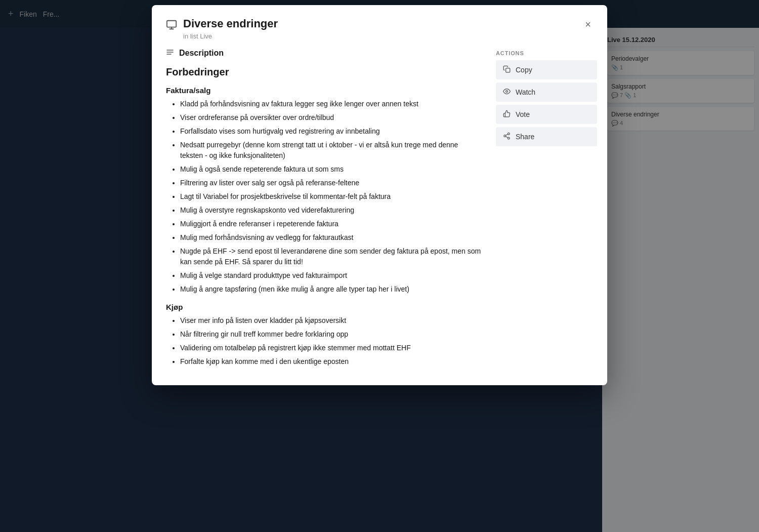  What do you see at coordinates (331, 104) in the screenshot?
I see `list-item: Kladd på forhåndsvisning av faktura legg…` at bounding box center [331, 104].